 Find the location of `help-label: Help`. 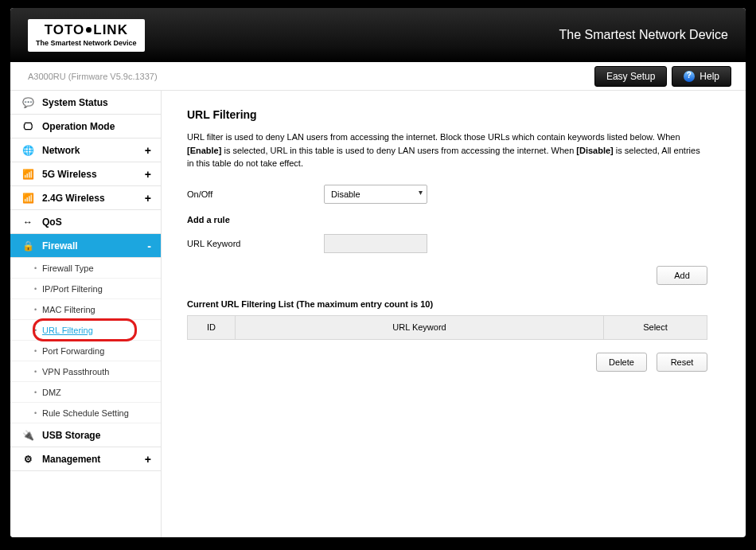

help-label: Help is located at coordinates (710, 76).